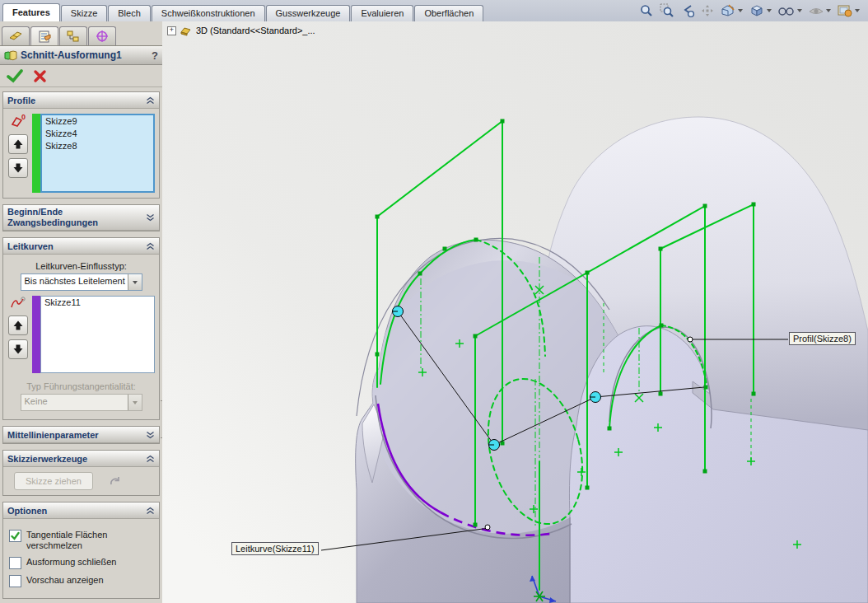  I want to click on help-button: ?, so click(155, 56).